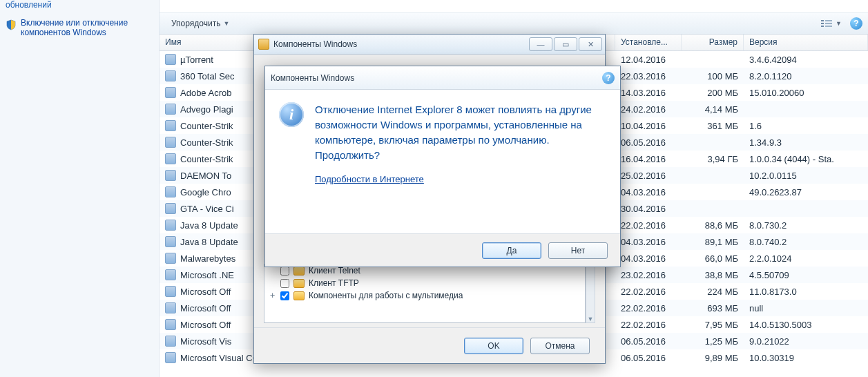  What do you see at coordinates (461, 133) in the screenshot?
I see `confirm-message: Отключение Internet Explorer 8 может пов…` at bounding box center [461, 133].